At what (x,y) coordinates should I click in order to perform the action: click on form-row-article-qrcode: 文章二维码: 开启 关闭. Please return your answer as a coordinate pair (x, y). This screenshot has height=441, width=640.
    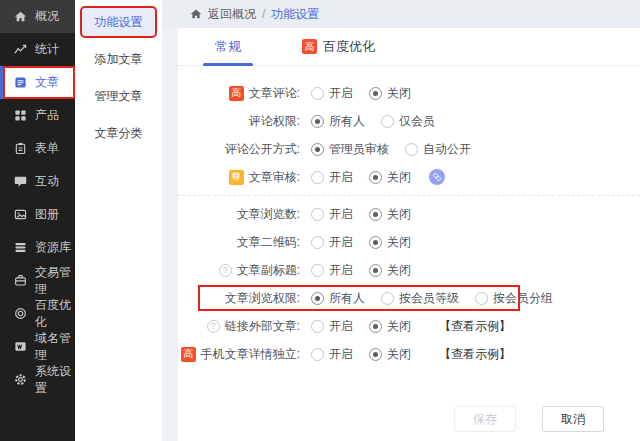
    Looking at the image, I should click on (409, 242).